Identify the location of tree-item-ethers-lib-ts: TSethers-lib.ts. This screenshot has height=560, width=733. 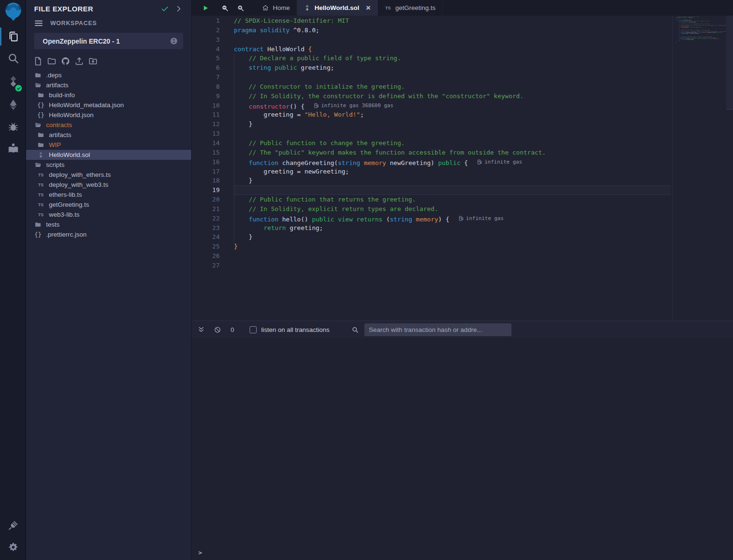
(109, 194).